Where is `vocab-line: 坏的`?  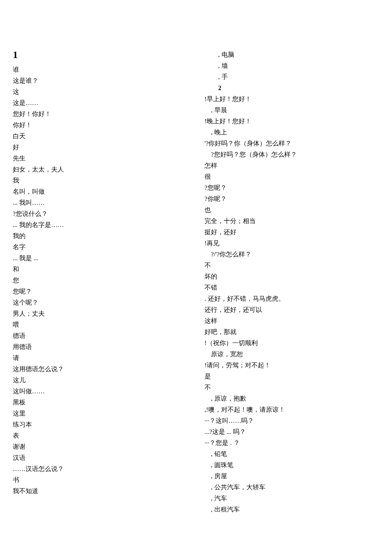 vocab-line: 坏的 is located at coordinates (292, 276).